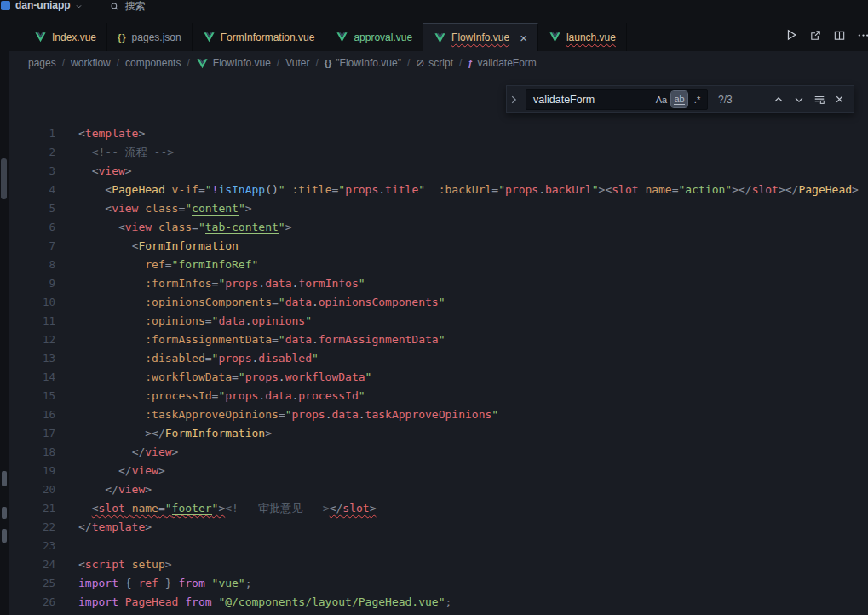 The image size is (868, 615). I want to click on split-editor-button, so click(839, 37).